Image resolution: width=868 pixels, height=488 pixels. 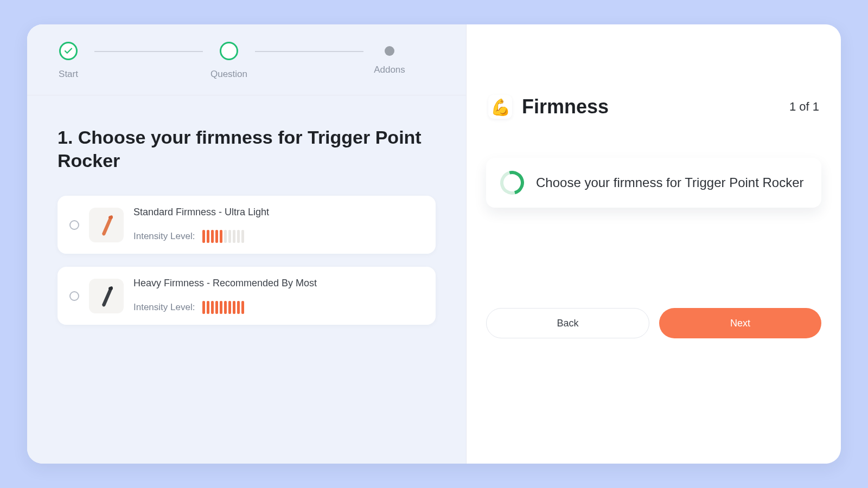 I want to click on actions-row: Back Next, so click(x=654, y=323).